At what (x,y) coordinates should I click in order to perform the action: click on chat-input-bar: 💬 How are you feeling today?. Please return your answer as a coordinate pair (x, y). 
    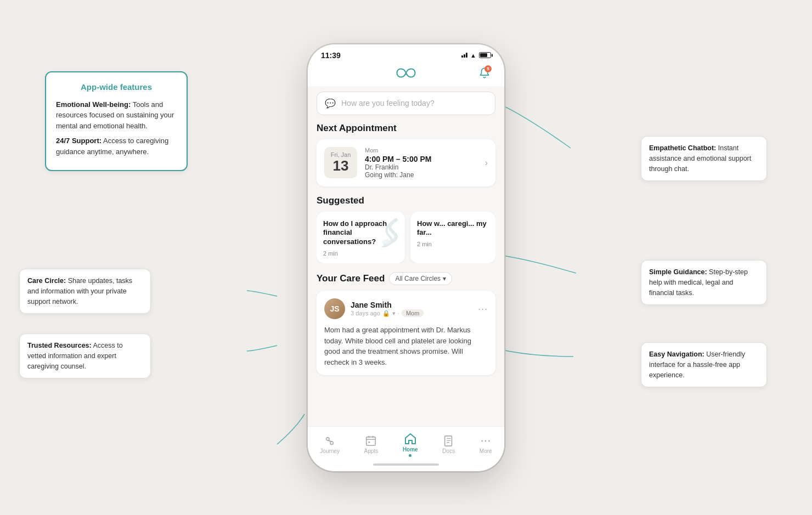
    Looking at the image, I should click on (406, 103).